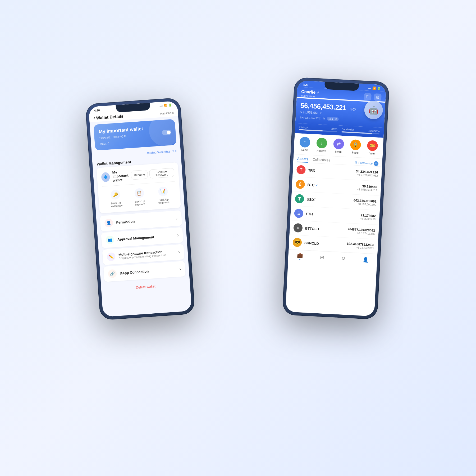  What do you see at coordinates (378, 97) in the screenshot?
I see `scan-icon-header: ⊡` at bounding box center [378, 97].